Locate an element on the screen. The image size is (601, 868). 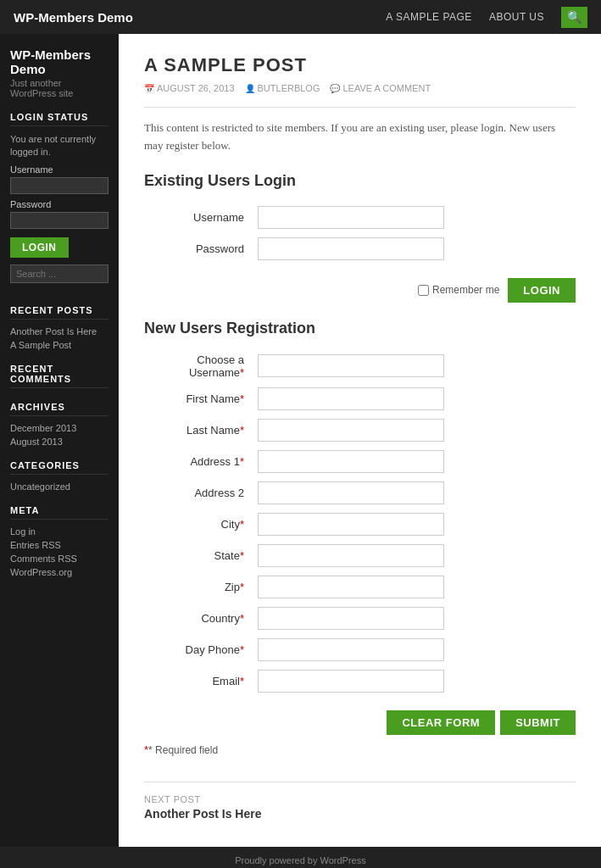
sidebar-archive-0: December 2013 is located at coordinates (59, 428).